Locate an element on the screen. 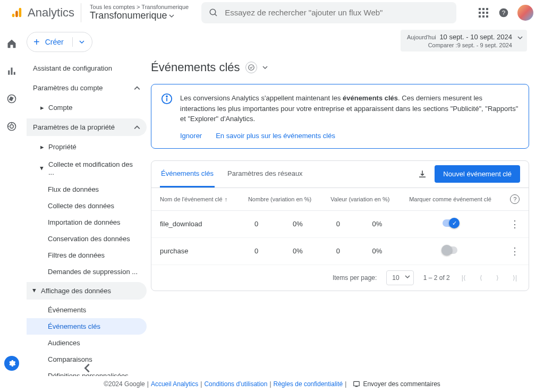  user-avatar is located at coordinates (525, 13).